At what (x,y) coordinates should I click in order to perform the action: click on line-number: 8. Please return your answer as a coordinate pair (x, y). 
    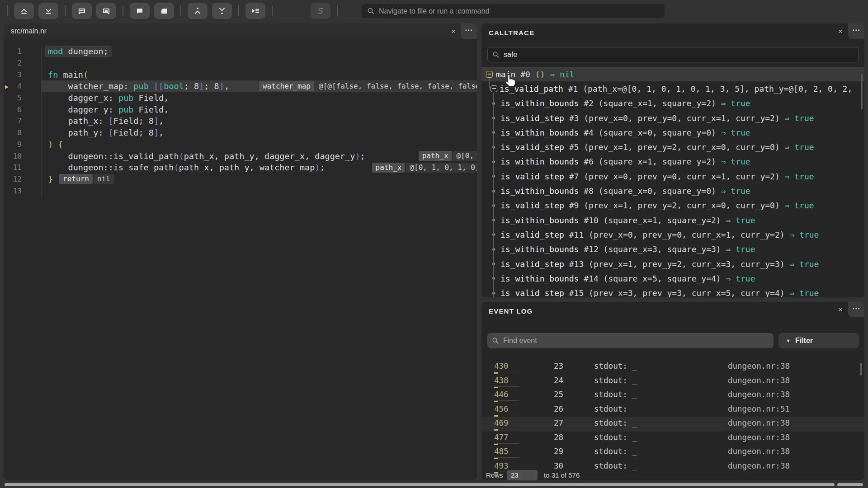
    Looking at the image, I should click on (13, 133).